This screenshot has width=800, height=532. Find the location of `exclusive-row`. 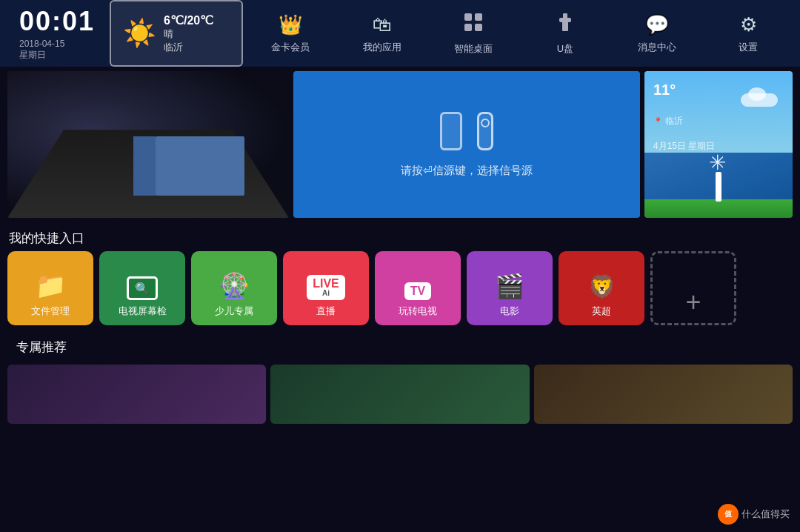

exclusive-row is located at coordinates (400, 394).